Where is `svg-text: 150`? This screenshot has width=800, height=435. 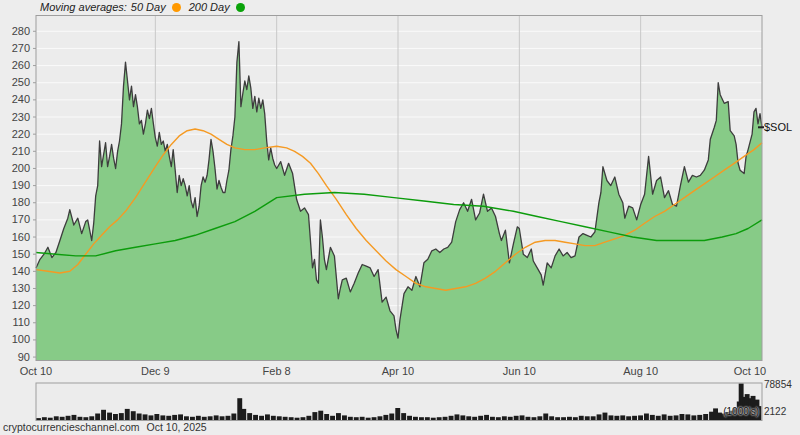
svg-text: 150 is located at coordinates (21, 254).